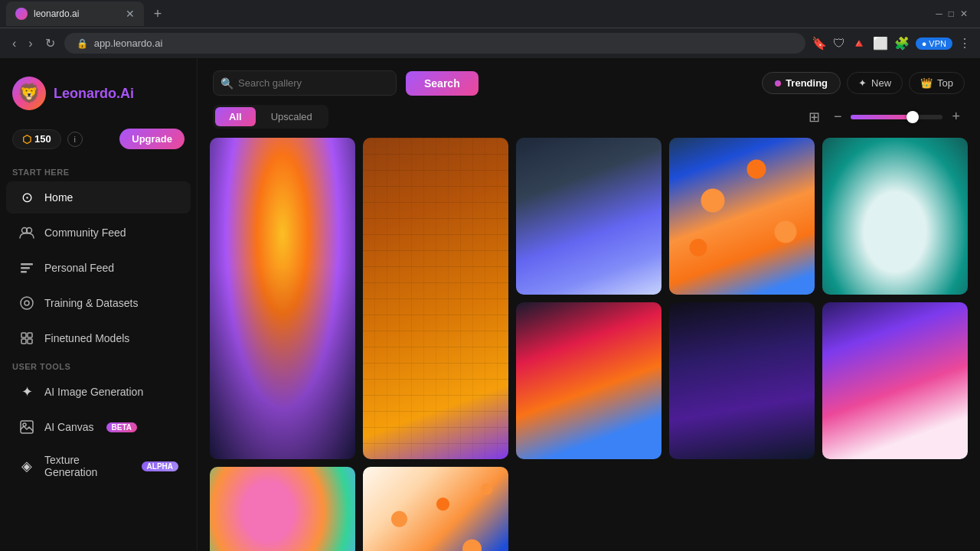  What do you see at coordinates (965, 43) in the screenshot?
I see `menu-icon: ⋮` at bounding box center [965, 43].